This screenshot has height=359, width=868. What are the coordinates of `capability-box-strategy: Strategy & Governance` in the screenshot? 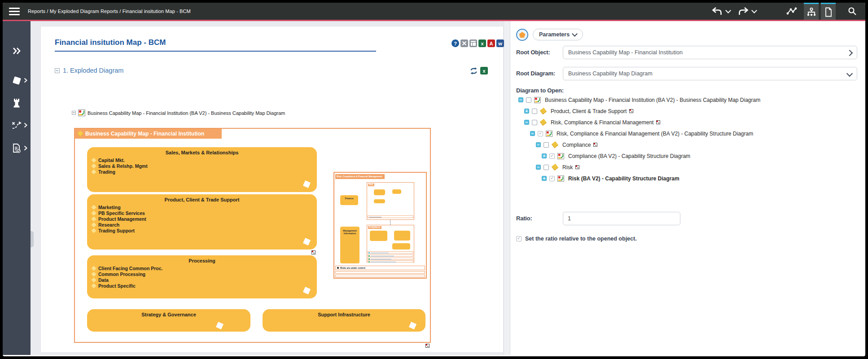 It's located at (169, 320).